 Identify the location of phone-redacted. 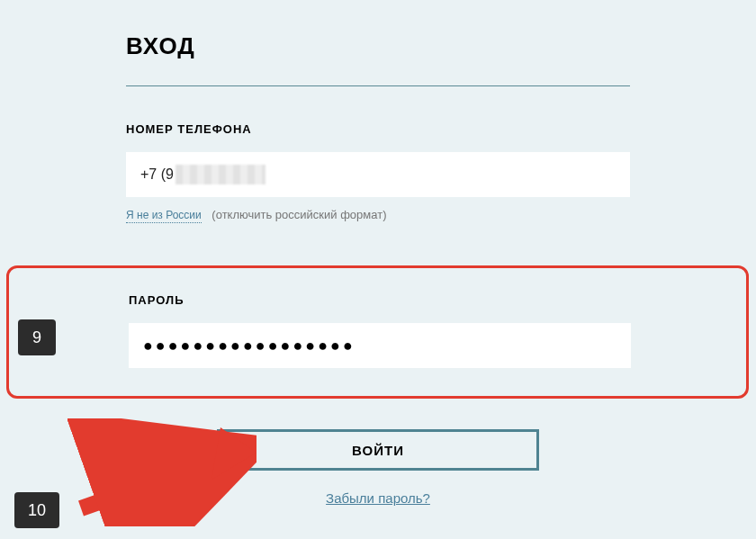
(220, 175).